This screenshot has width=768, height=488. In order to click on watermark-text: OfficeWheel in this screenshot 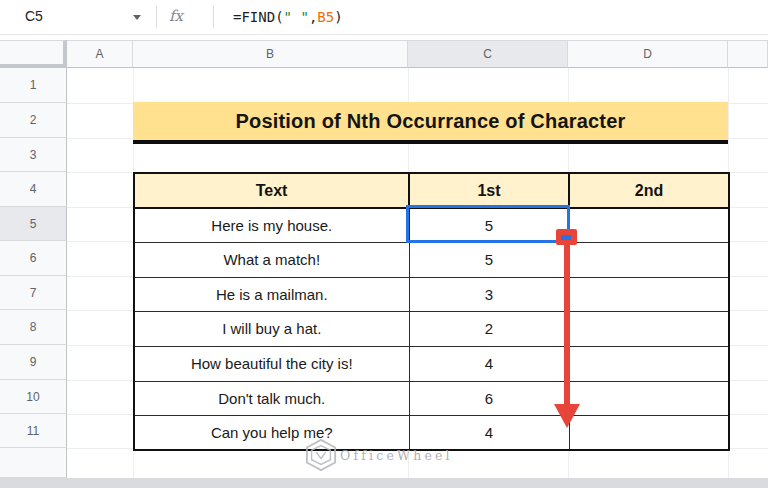, I will do `click(396, 456)`.